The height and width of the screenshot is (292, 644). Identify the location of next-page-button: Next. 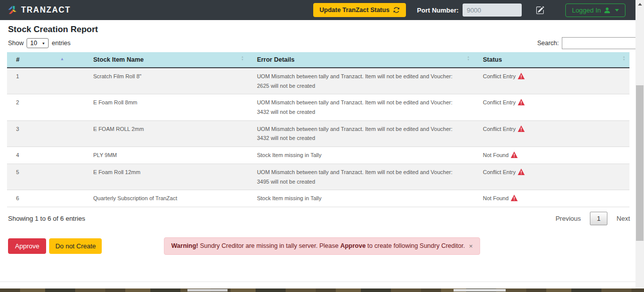
(623, 219).